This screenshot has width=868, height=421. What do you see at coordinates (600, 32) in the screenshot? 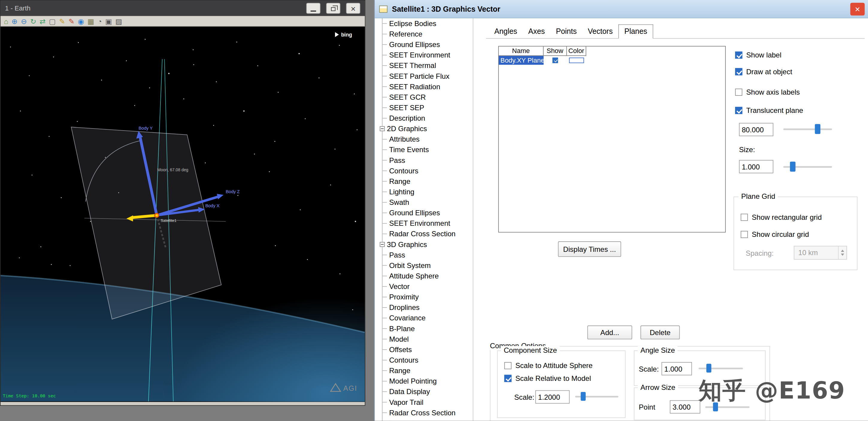
I see `tab: Vectors` at bounding box center [600, 32].